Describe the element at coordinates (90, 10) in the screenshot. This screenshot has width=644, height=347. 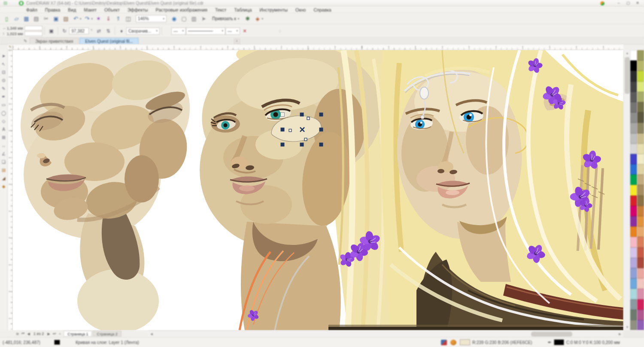
I see `menu-item-3: Макет` at that location.